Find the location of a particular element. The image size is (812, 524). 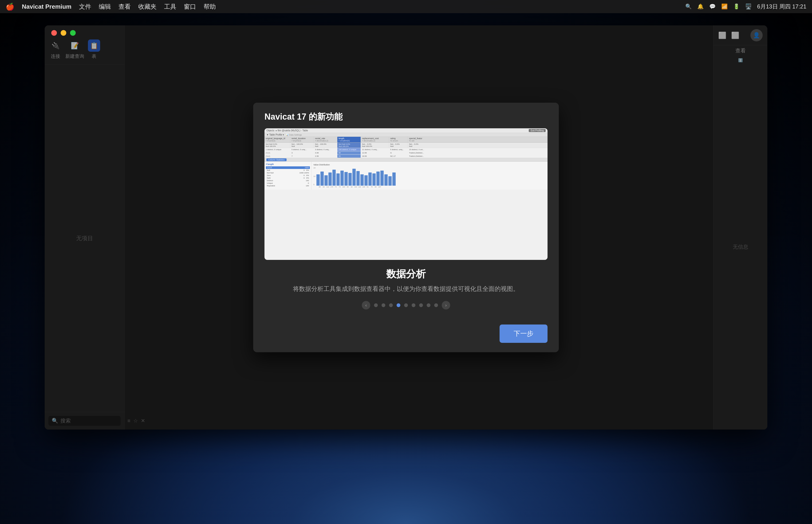

repeated-row: Repeated 140 is located at coordinates (288, 186).